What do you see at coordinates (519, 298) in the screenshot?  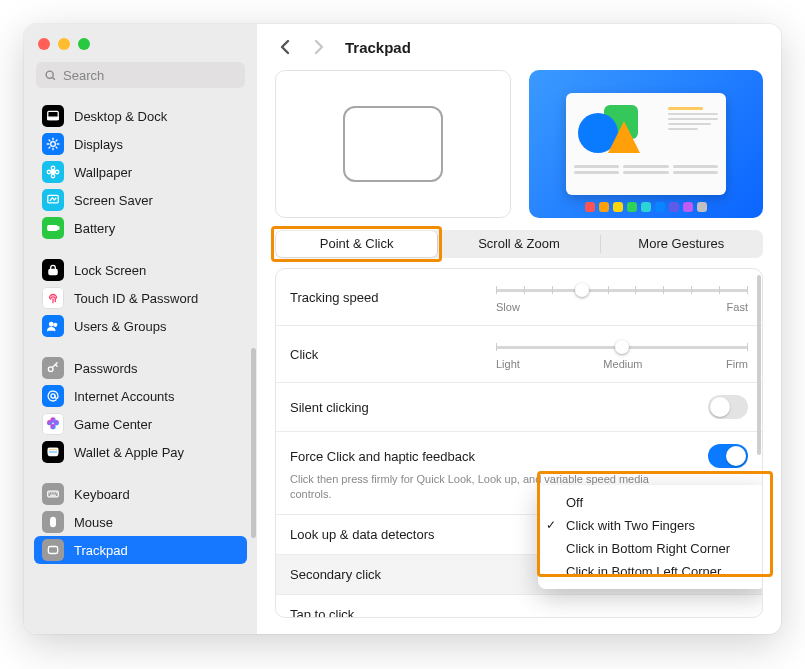 I see `row-tracking-speed: Tracking speed Slow Fast` at bounding box center [519, 298].